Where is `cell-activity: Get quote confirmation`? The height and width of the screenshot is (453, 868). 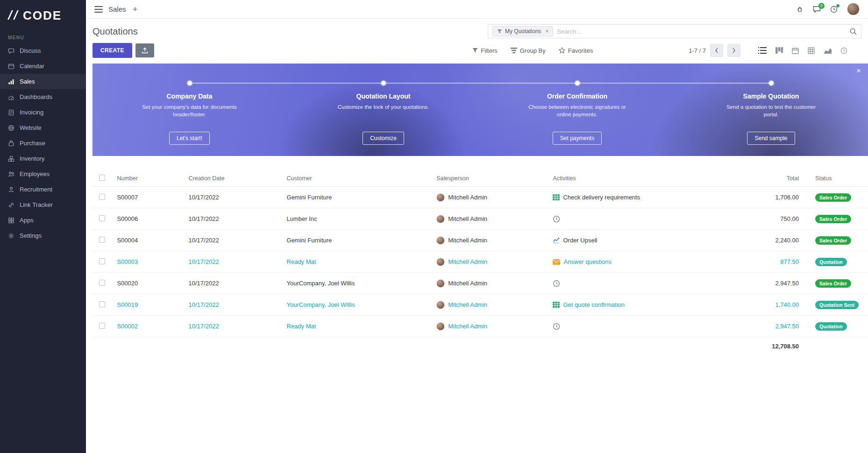
cell-activity: Get quote confirmation is located at coordinates (594, 304).